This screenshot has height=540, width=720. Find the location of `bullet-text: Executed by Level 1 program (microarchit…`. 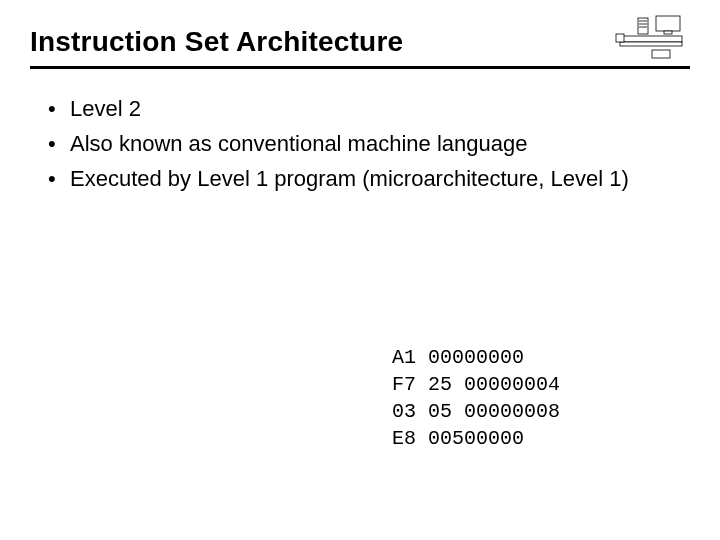

bullet-text: Executed by Level 1 program (microarchit… is located at coordinates (375, 178).